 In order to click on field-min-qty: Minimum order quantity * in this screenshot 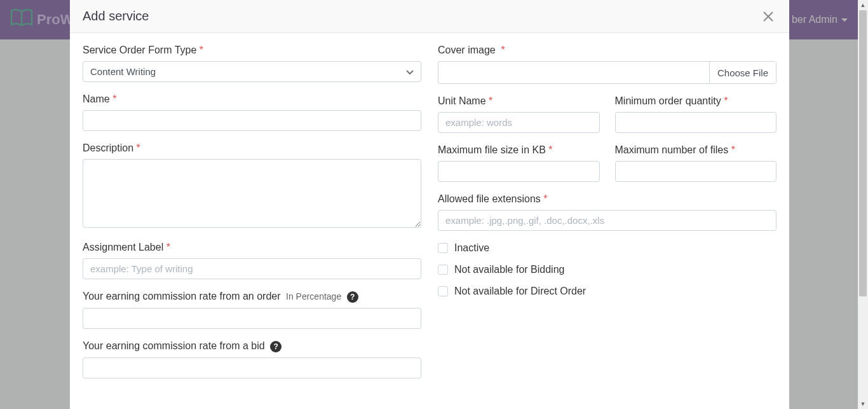, I will do `click(696, 114)`.